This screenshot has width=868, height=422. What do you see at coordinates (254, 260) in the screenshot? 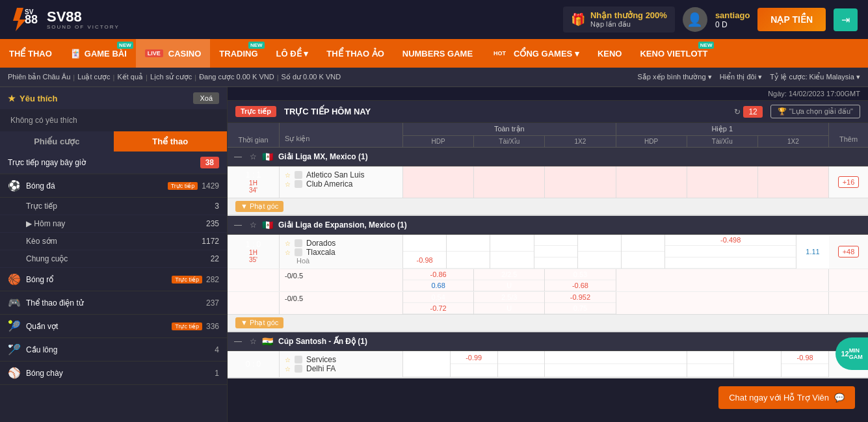
I see `period-min-2: 35'` at bounding box center [254, 260].